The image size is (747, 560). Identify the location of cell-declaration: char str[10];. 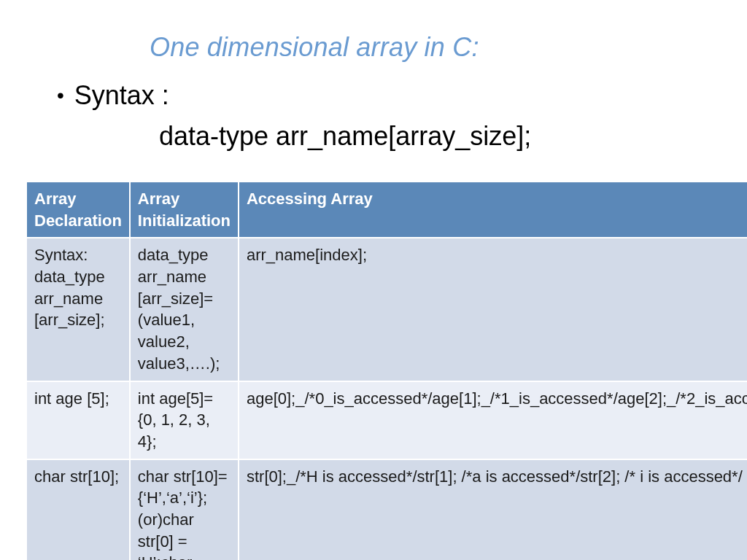
(78, 510).